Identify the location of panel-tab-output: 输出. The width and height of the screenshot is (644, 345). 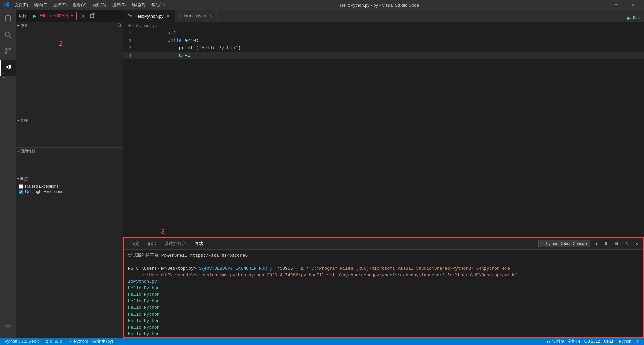
(152, 244).